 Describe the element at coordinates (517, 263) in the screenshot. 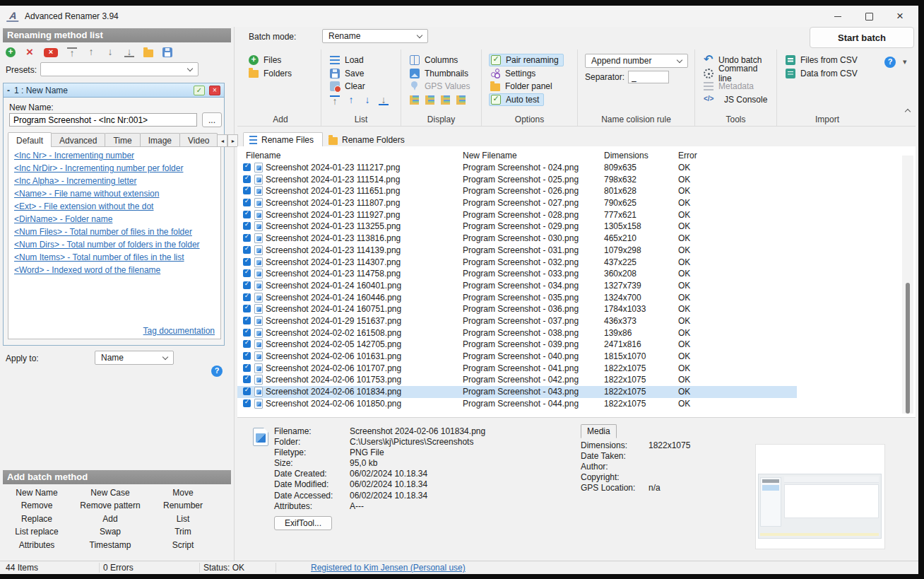

I see `table-row: Screenshot 2024-01-23 114307.pngProgram …` at that location.